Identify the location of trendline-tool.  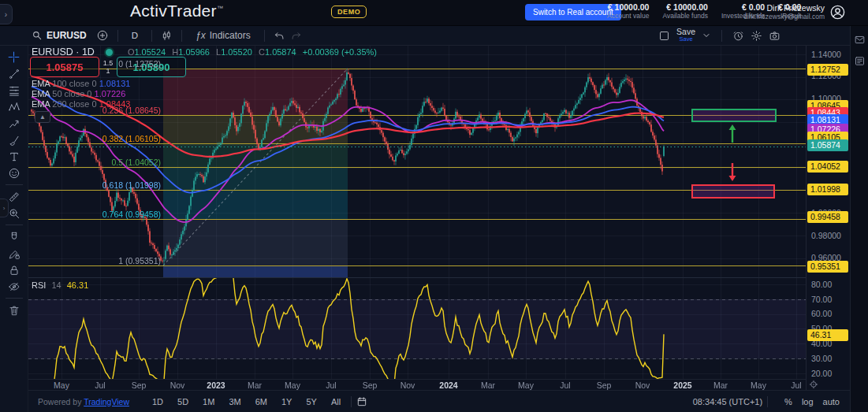
(14, 74).